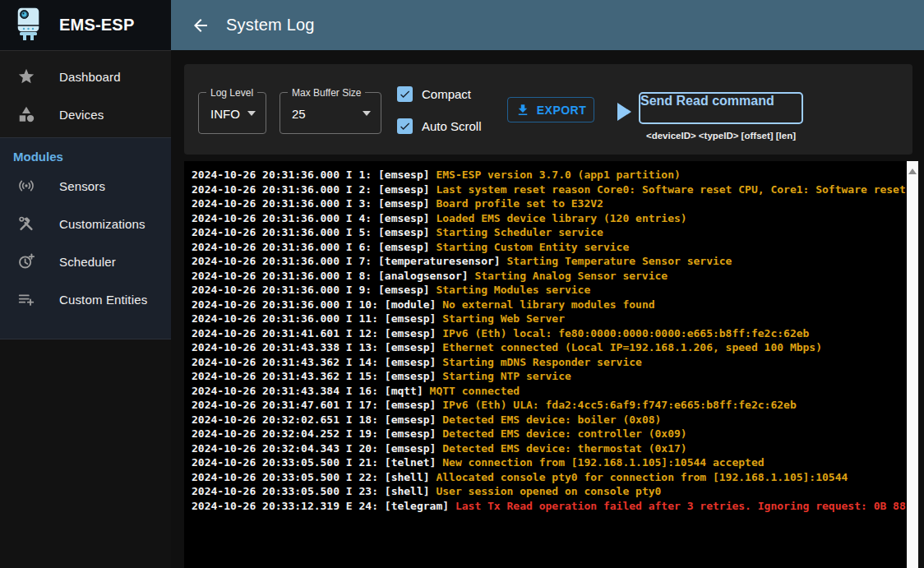  I want to click on max-buffer-value: 25, so click(299, 113).